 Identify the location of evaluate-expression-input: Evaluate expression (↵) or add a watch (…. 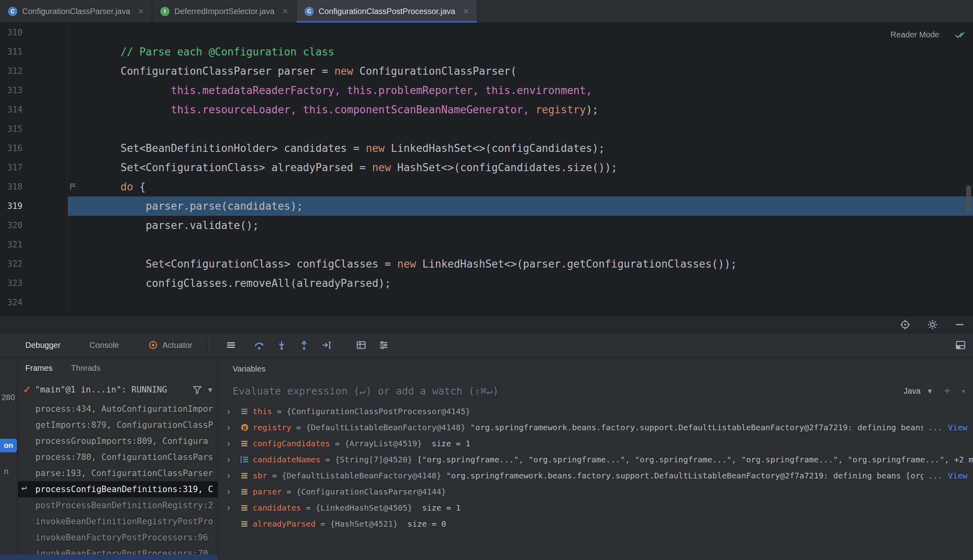
(595, 391).